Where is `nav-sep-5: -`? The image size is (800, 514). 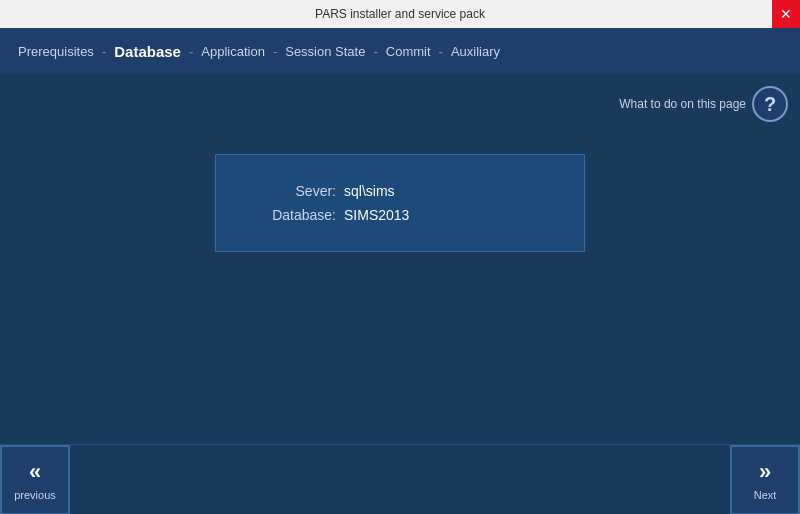 nav-sep-5: - is located at coordinates (441, 52).